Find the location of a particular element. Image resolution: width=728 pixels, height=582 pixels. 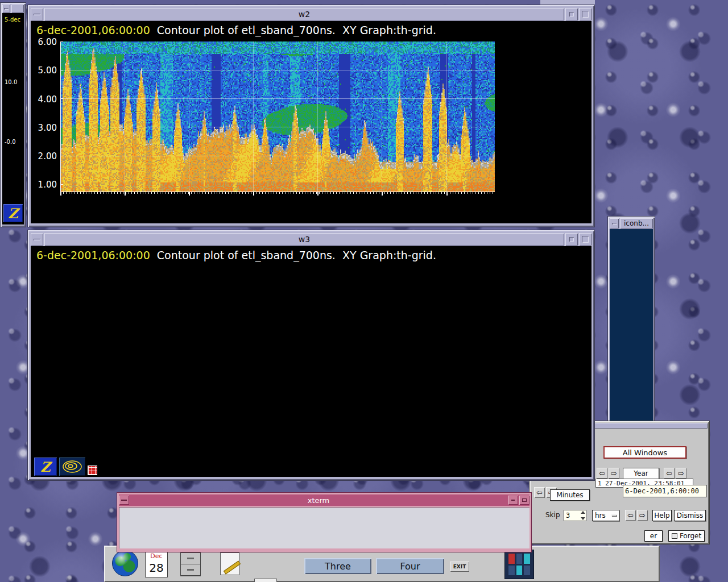

year-skip-back-button: ⇦ is located at coordinates (669, 473).